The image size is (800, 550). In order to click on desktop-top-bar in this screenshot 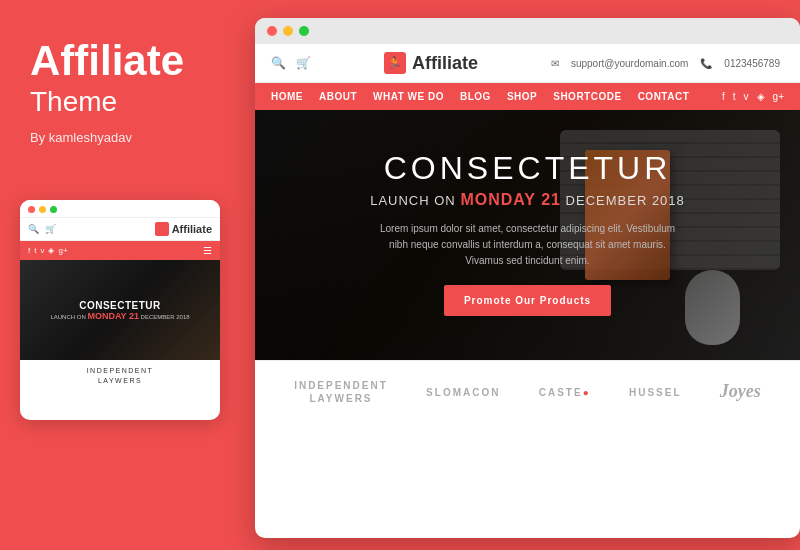, I will do `click(528, 31)`.